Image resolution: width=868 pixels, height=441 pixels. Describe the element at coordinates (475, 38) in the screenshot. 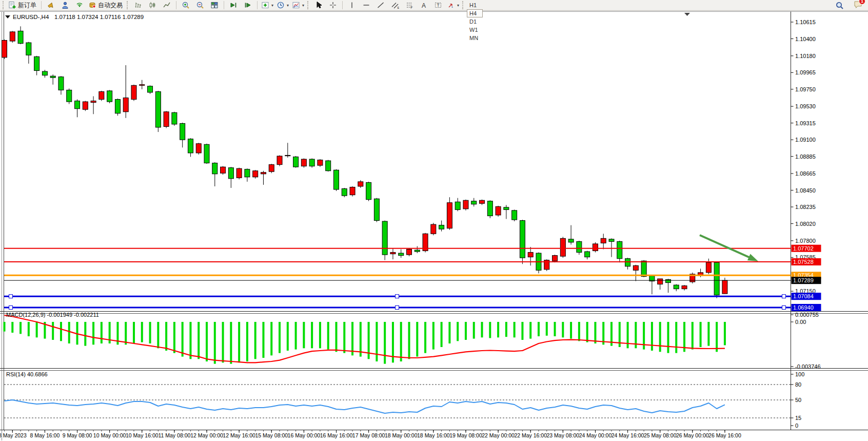

I see `timeframe-button-MN: MN` at that location.